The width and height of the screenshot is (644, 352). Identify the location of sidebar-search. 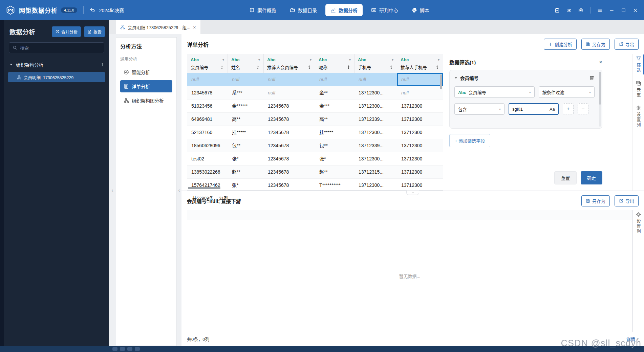
(57, 48).